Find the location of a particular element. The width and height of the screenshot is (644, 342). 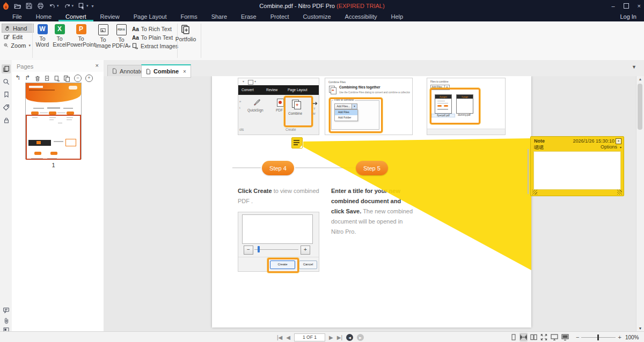

window-title: Combine.pdf - Nitro PDF Pro (EXPIRED TRI… is located at coordinates (322, 6).